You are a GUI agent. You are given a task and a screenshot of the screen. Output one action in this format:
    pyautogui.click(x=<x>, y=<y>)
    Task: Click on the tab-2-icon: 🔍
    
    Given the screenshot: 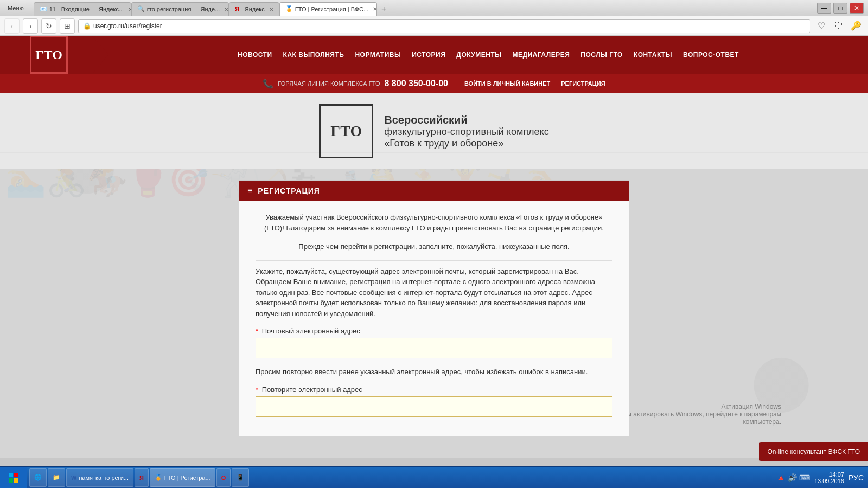 What is the action you would take?
    pyautogui.click(x=141, y=9)
    